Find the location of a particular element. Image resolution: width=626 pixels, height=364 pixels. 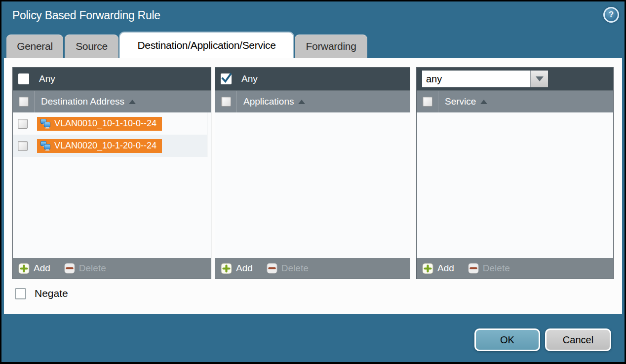

applications-select-all-zone is located at coordinates (226, 102).